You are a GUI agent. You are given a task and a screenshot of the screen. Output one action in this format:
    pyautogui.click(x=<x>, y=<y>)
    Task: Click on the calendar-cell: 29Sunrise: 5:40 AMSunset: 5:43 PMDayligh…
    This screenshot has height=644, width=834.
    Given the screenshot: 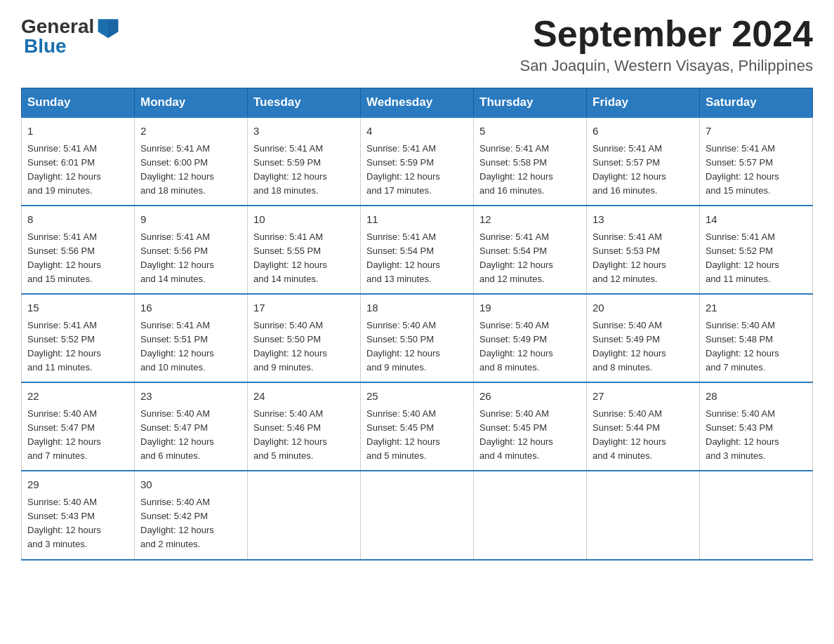 What is the action you would take?
    pyautogui.click(x=79, y=515)
    